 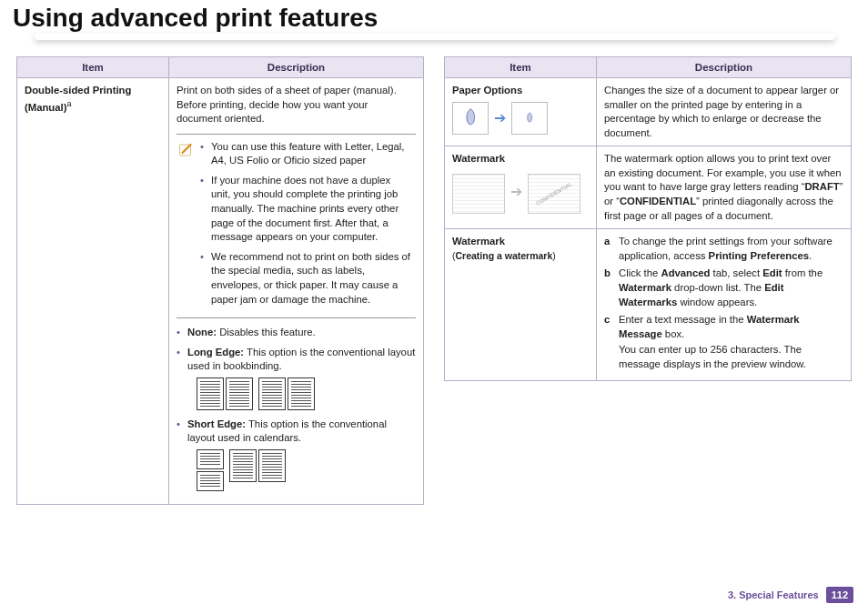 What do you see at coordinates (520, 113) in the screenshot?
I see `item-paper-options: Paper Options ➔` at bounding box center [520, 113].